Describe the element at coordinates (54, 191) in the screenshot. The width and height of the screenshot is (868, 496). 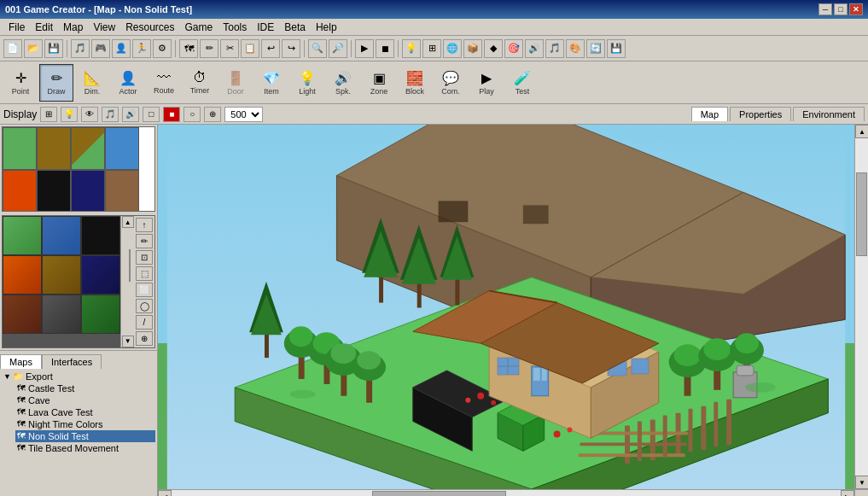
I see `tile-black` at that location.